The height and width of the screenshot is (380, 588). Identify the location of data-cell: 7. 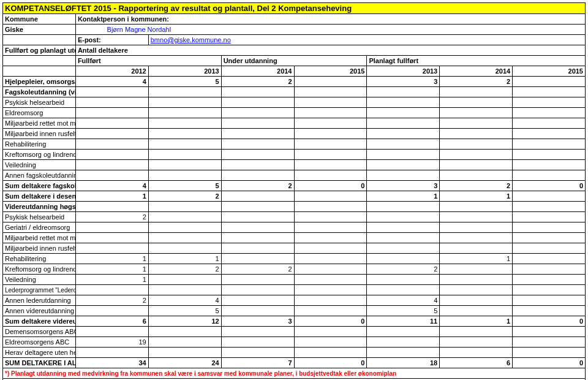
(257, 363).